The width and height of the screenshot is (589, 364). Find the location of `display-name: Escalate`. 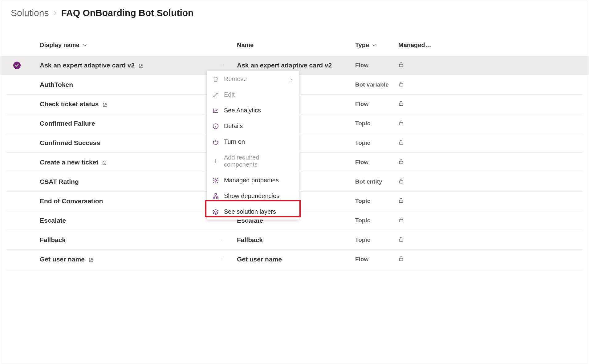

display-name: Escalate is located at coordinates (53, 220).